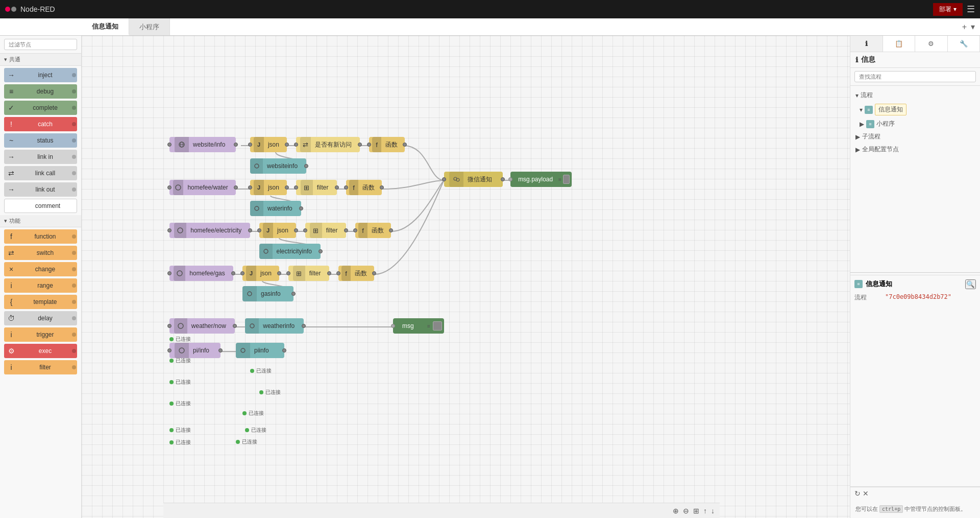  Describe the element at coordinates (290, 251) in the screenshot. I see `canvas-node-electricityinfo: electricityinfo` at that location.